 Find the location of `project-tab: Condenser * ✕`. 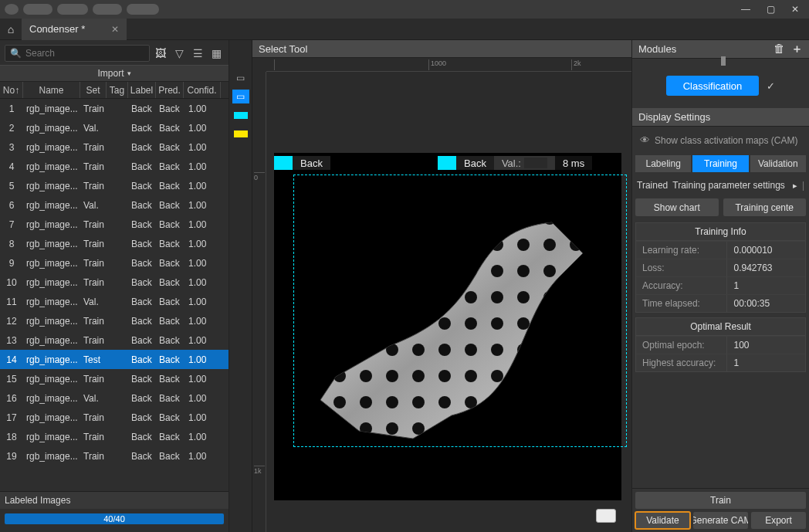

project-tab: Condenser * ✕ is located at coordinates (74, 29).